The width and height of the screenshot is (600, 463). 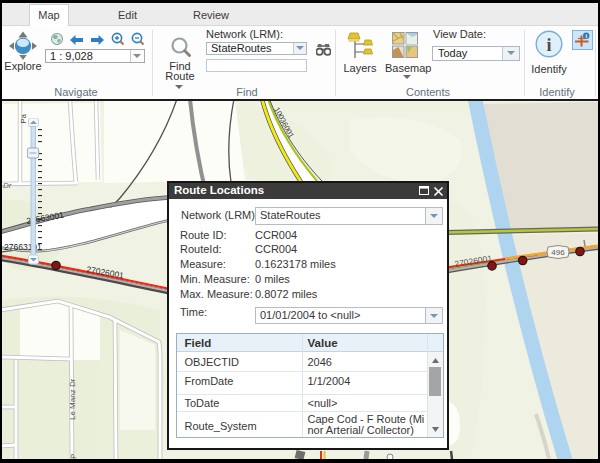 I want to click on svg-text: Le Manz Dr, so click(x=72, y=399).